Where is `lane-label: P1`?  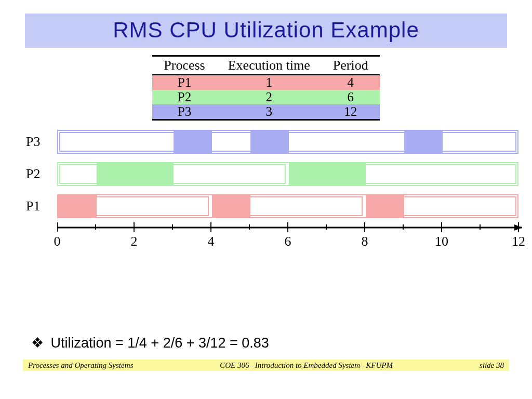
lane-label: P1 is located at coordinates (33, 206).